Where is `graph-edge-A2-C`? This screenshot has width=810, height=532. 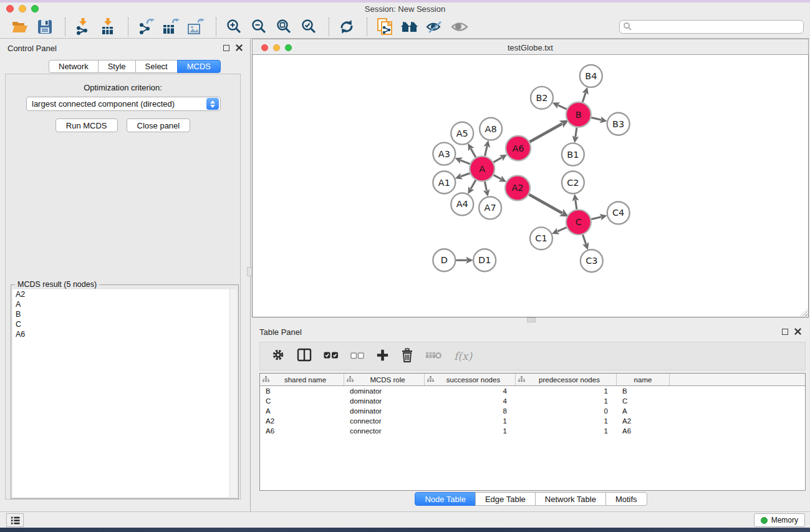
graph-edge-A2-C is located at coordinates (545, 204).